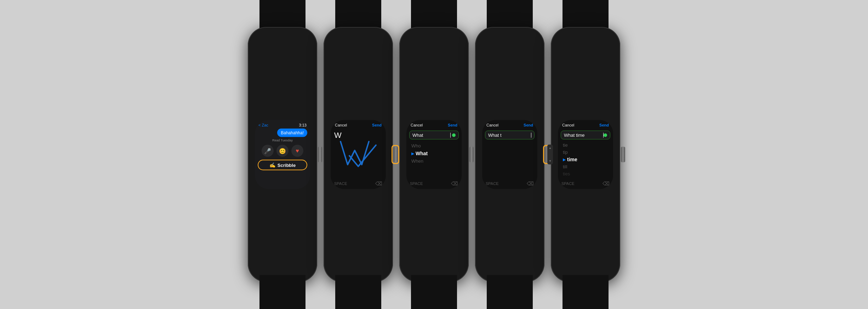 The height and width of the screenshot is (309, 868). What do you see at coordinates (434, 161) in the screenshot?
I see `suggestion-when: When` at bounding box center [434, 161].